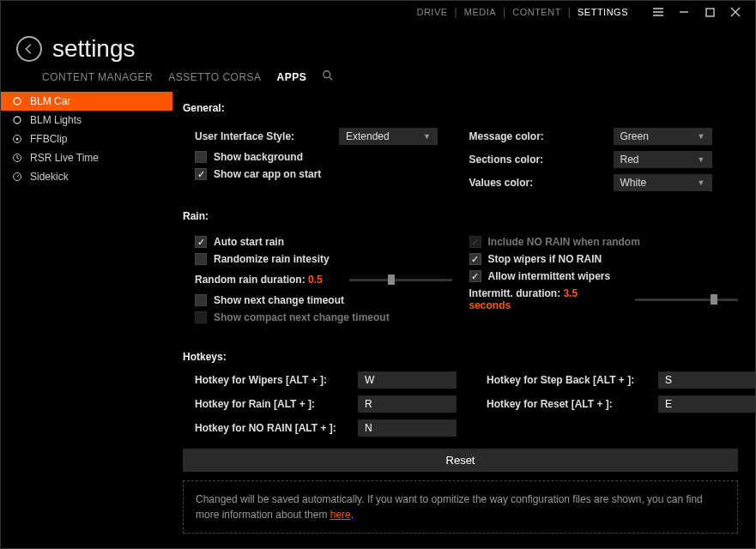 The width and height of the screenshot is (756, 549). I want to click on sections-color-label: Sections color:, so click(538, 160).